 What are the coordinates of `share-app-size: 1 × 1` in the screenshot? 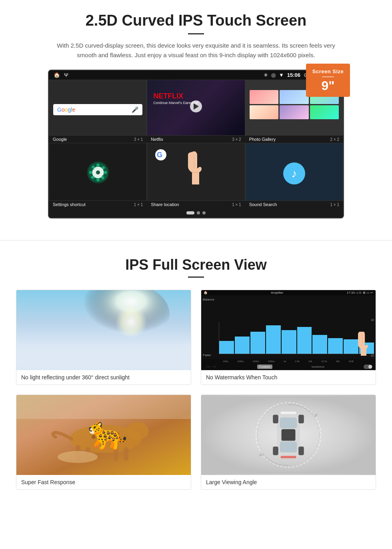 It's located at (237, 205).